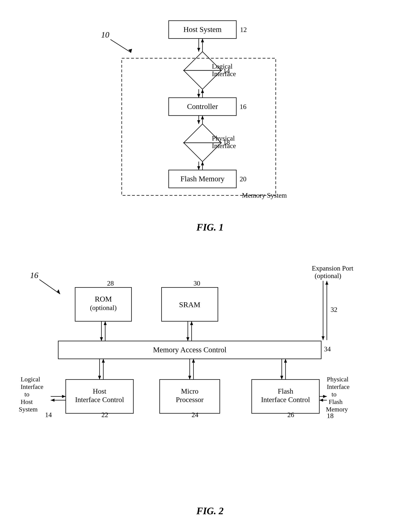 This screenshot has height=527, width=420. I want to click on logical-label2: Interface, so click(32, 387).